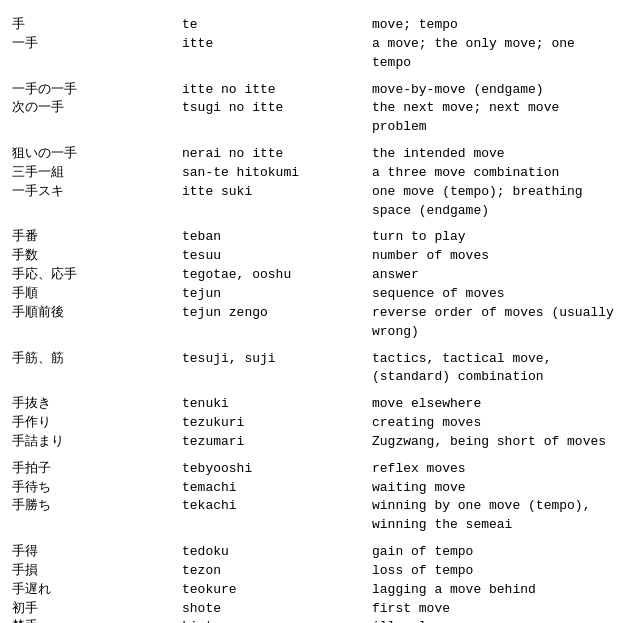  What do you see at coordinates (275, 552) in the screenshot?
I see `cell-romaji: tedoku` at bounding box center [275, 552].